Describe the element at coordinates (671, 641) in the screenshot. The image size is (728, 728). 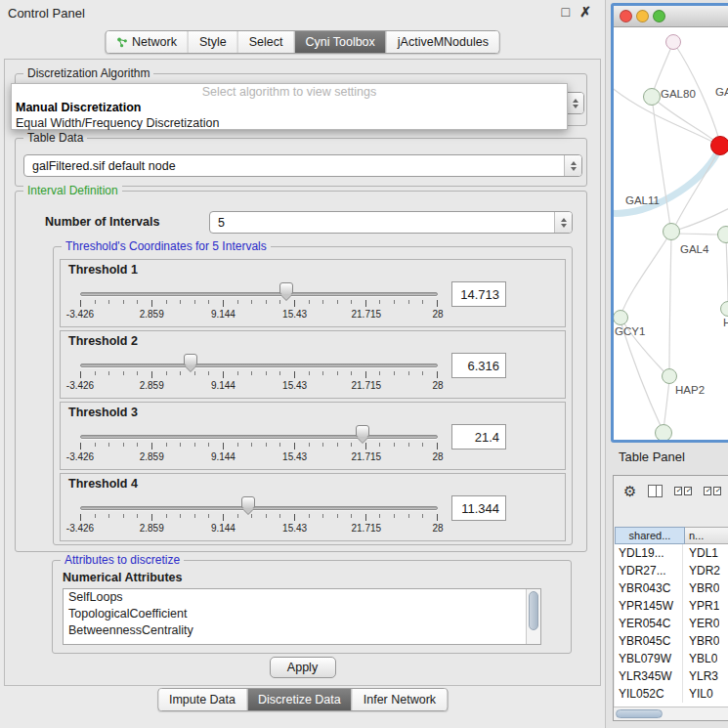
I see `table-row: YBR045CYBR0` at that location.